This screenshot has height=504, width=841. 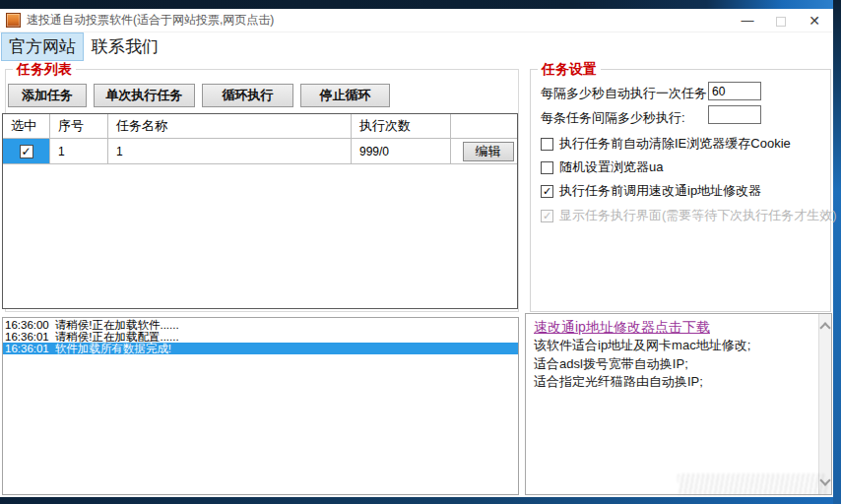 I want to click on log-entry: 16:36:00请稍侯!正在加载软件......, so click(x=260, y=325).